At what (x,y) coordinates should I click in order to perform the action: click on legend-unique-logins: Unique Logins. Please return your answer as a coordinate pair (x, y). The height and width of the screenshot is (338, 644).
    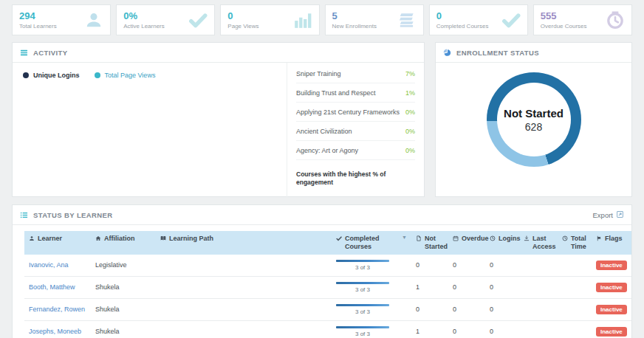
    Looking at the image, I should click on (52, 75).